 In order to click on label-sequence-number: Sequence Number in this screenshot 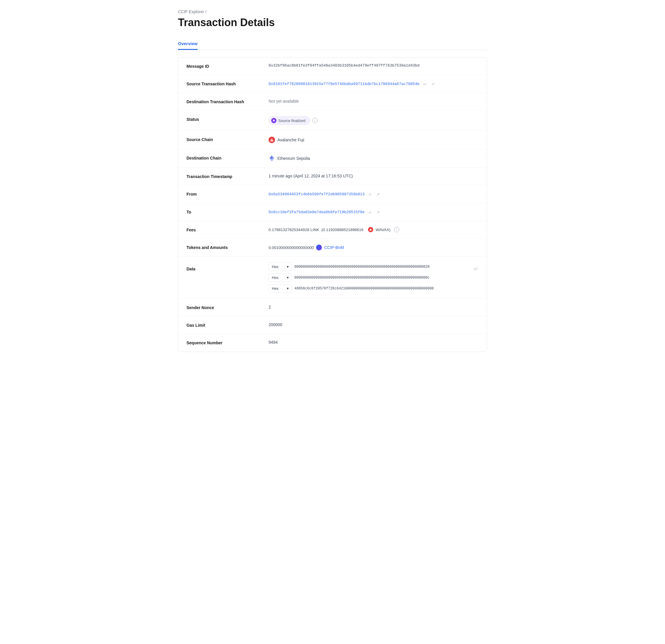, I will do `click(228, 343)`.